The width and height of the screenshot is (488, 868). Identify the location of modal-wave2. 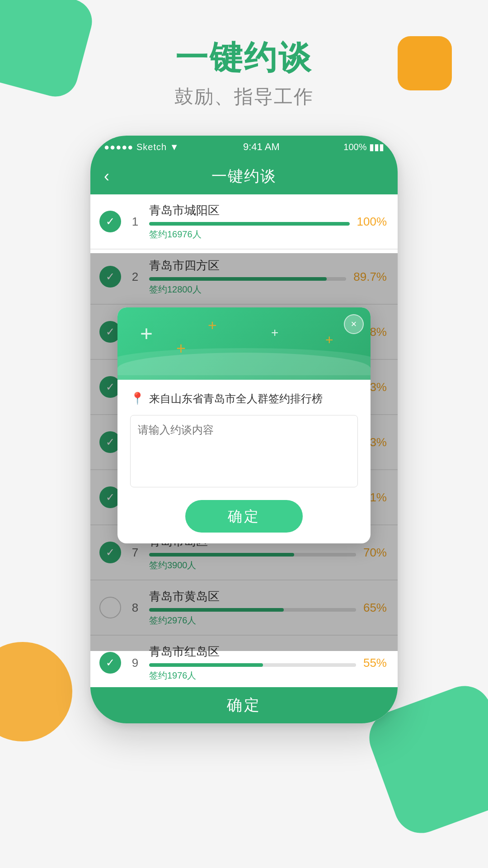
(244, 362).